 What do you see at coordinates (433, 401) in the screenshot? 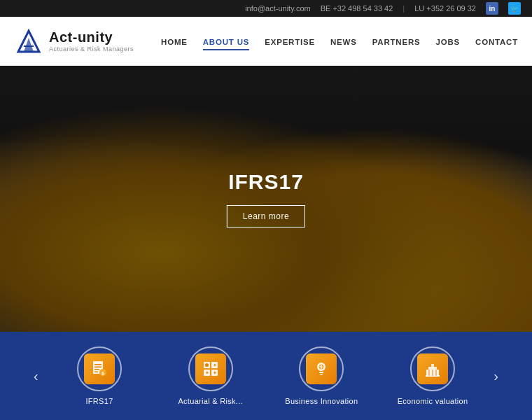
I see `card-label-economic: Economic valuation` at bounding box center [433, 401].